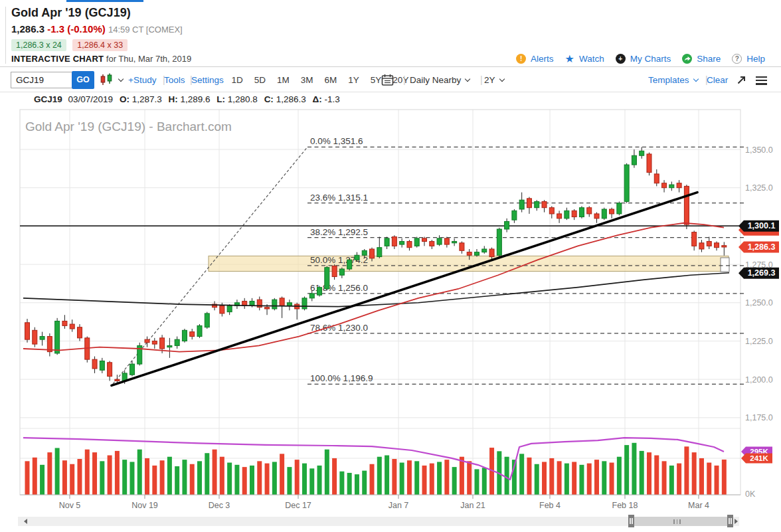 This screenshot has height=532, width=781. Describe the element at coordinates (741, 80) in the screenshot. I see `fullscreen-icon` at that location.